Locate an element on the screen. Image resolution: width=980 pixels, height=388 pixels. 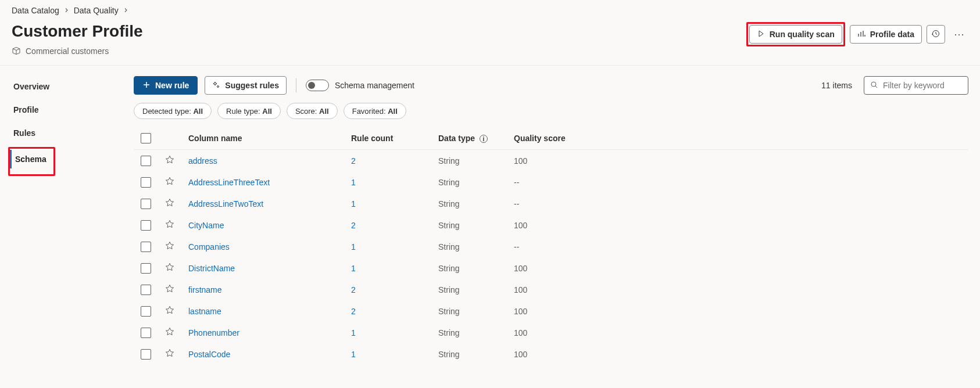
table-row: Companies1String-- is located at coordinates (551, 246).